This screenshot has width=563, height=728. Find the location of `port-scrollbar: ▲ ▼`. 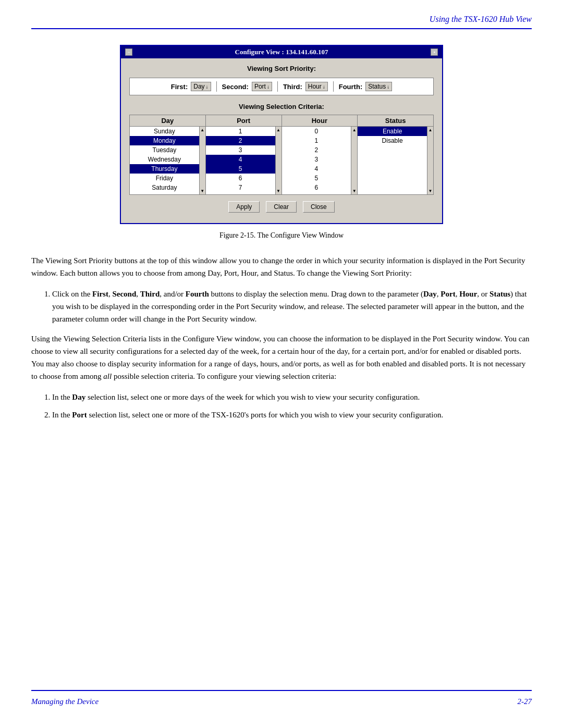

port-scrollbar: ▲ ▼ is located at coordinates (278, 161).